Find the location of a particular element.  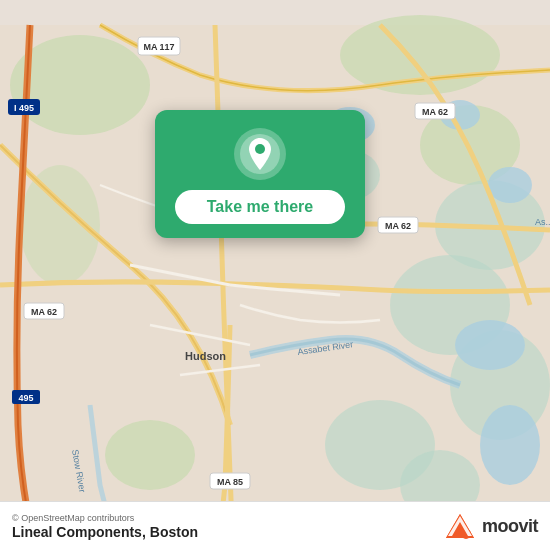

svg-text: MA 85 is located at coordinates (230, 482).